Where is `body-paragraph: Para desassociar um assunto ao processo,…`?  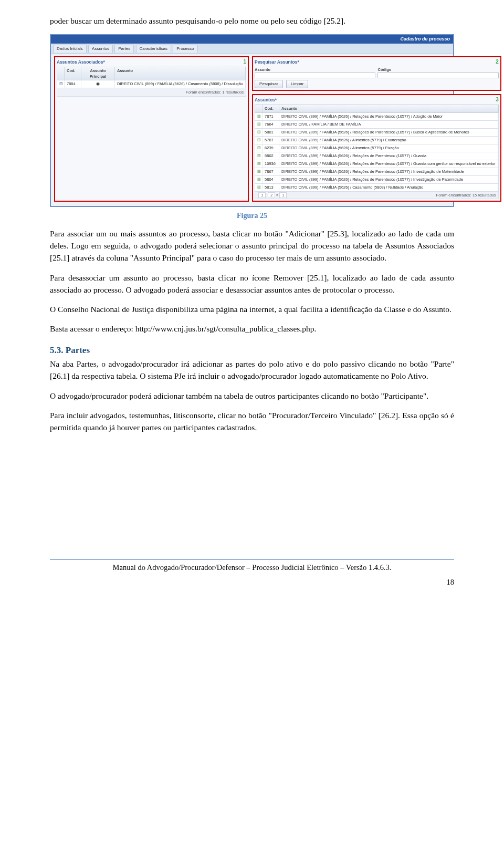
body-paragraph: Para desassociar um assunto ao processo,… is located at coordinates (252, 284).